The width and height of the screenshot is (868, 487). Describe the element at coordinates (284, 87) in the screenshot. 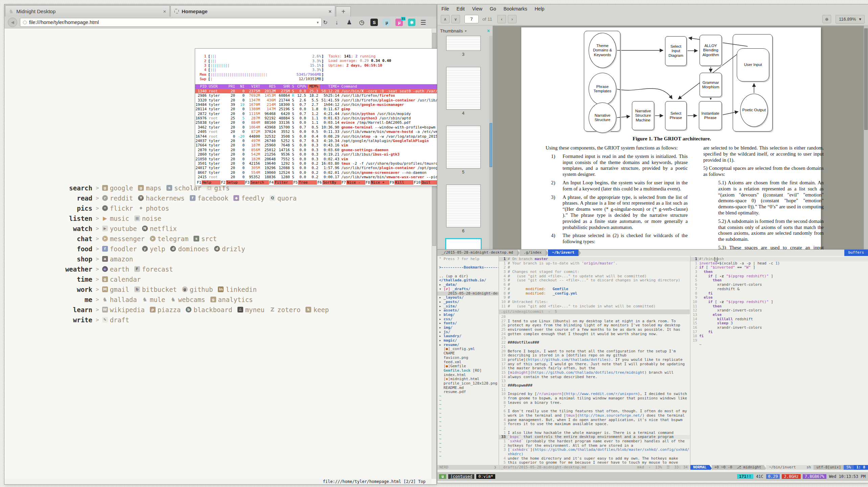

I see `column-header-shr: SHR` at that location.